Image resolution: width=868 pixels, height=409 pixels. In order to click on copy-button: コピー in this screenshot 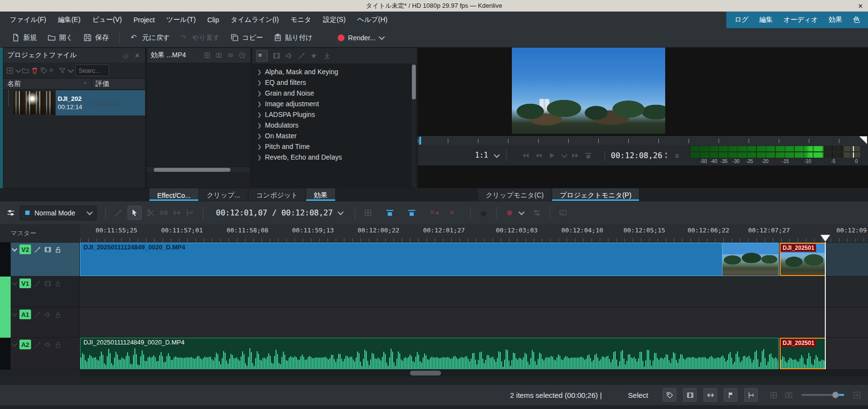, I will do `click(246, 38)`.